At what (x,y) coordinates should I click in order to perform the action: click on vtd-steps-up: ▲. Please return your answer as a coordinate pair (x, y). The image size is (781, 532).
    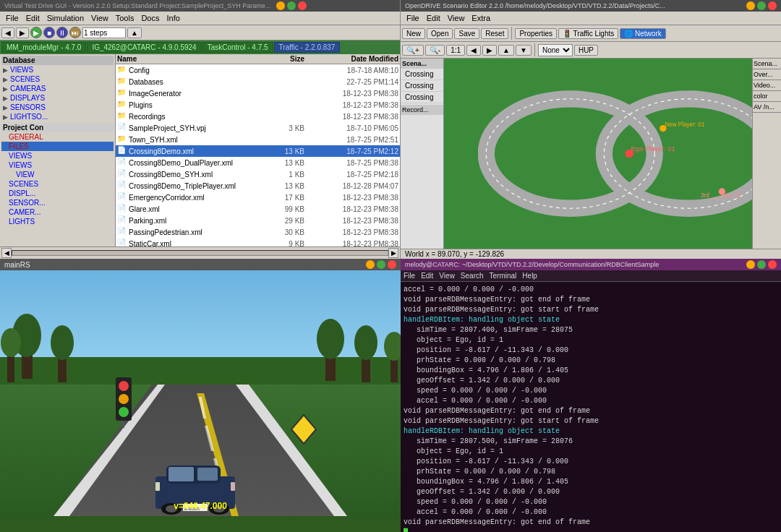
    Looking at the image, I should click on (135, 33).